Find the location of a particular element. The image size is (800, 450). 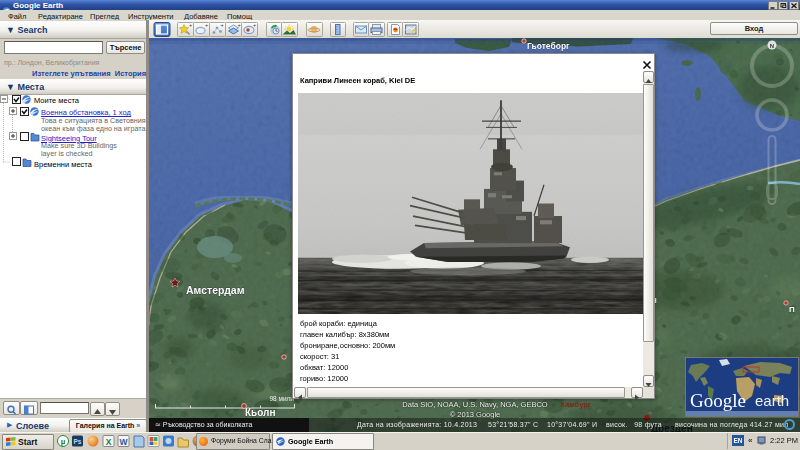

svg-text: Ps is located at coordinates (78, 442).